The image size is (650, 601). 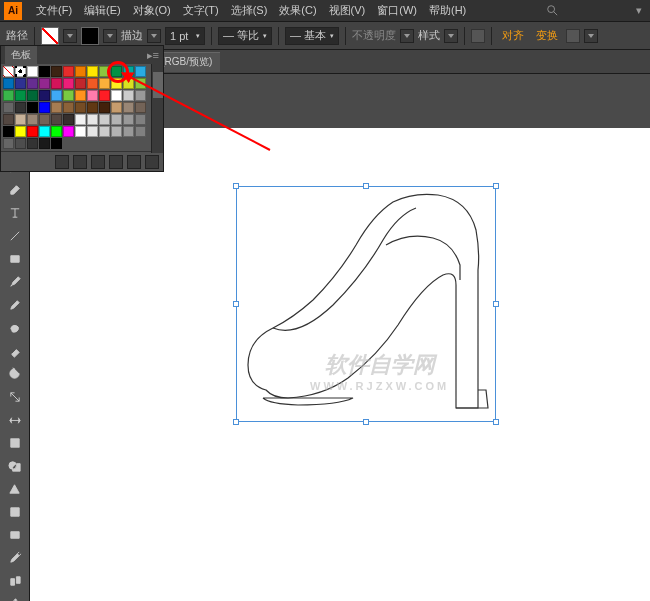 What do you see at coordinates (591, 36) in the screenshot?
I see `overflow-dropdown` at bounding box center [591, 36].